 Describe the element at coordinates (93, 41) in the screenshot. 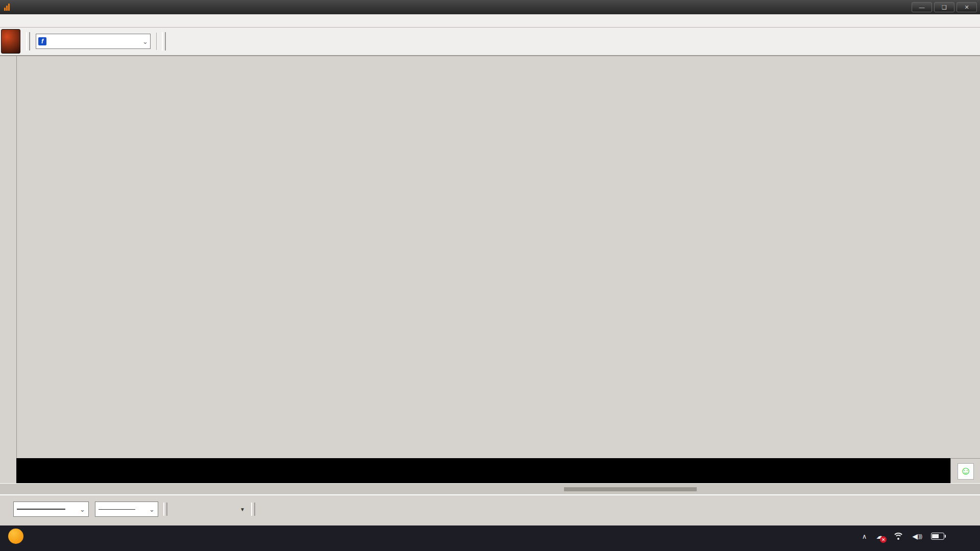

I see `template-dropdown: f ⌄` at that location.